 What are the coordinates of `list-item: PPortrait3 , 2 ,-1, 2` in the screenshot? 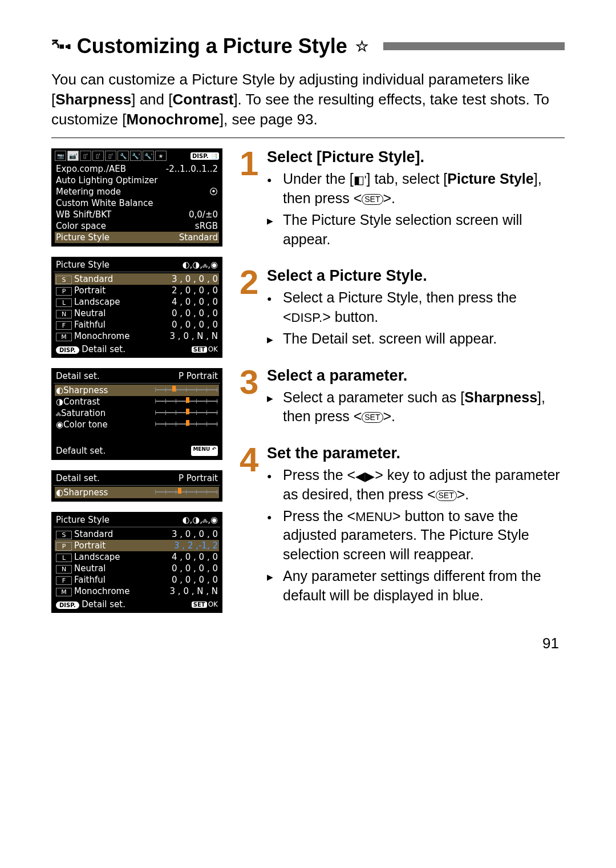 It's located at (137, 546).